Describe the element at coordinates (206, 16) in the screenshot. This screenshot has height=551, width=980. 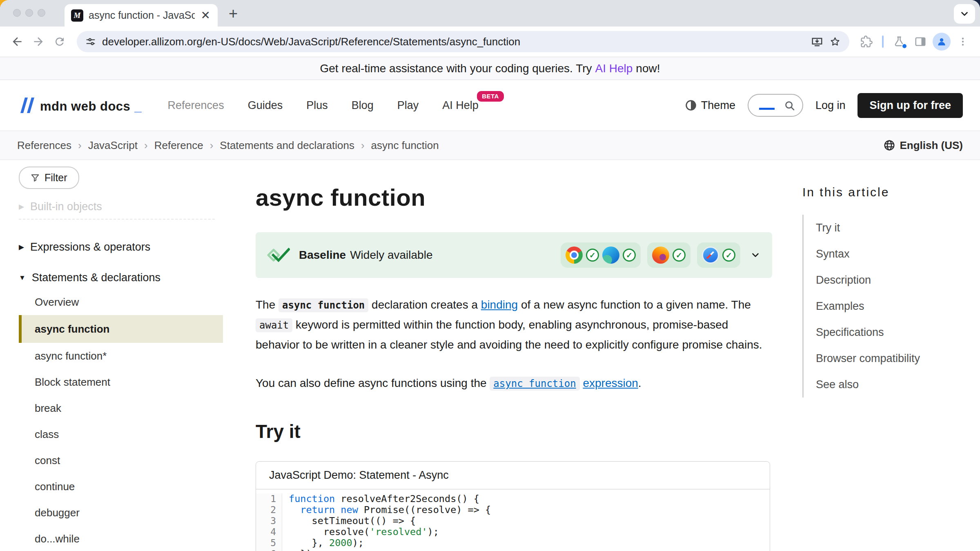
I see `close-tab-icon: ✕` at that location.